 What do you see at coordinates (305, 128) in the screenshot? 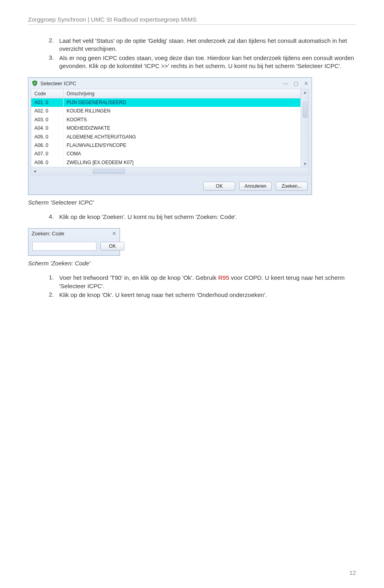
I see `vertical-scrollbar: ▲ ▼` at bounding box center [305, 128].